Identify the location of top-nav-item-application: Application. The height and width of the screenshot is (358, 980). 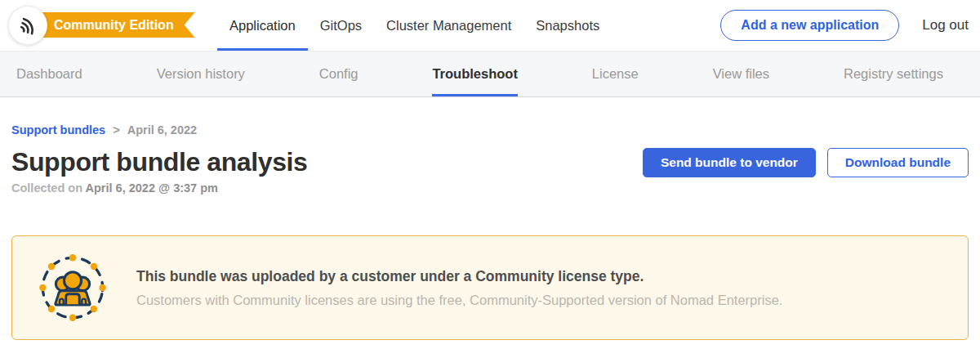
(263, 25).